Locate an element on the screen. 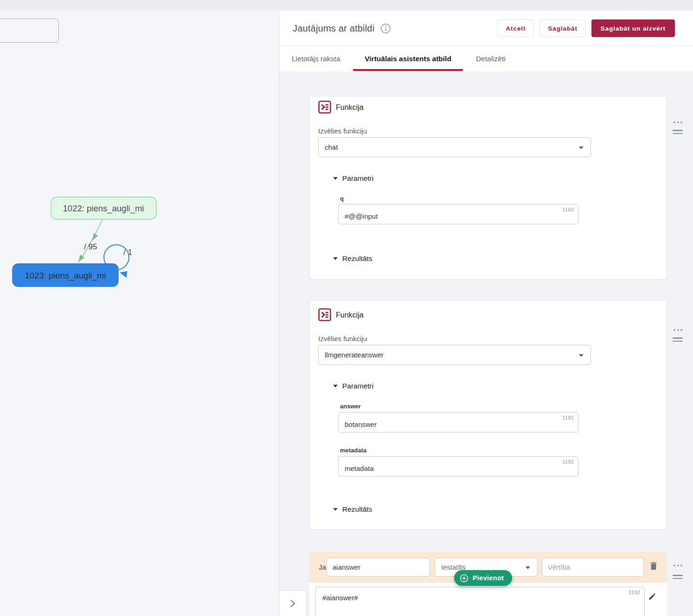  add-block-label: Pievienot is located at coordinates (488, 578).